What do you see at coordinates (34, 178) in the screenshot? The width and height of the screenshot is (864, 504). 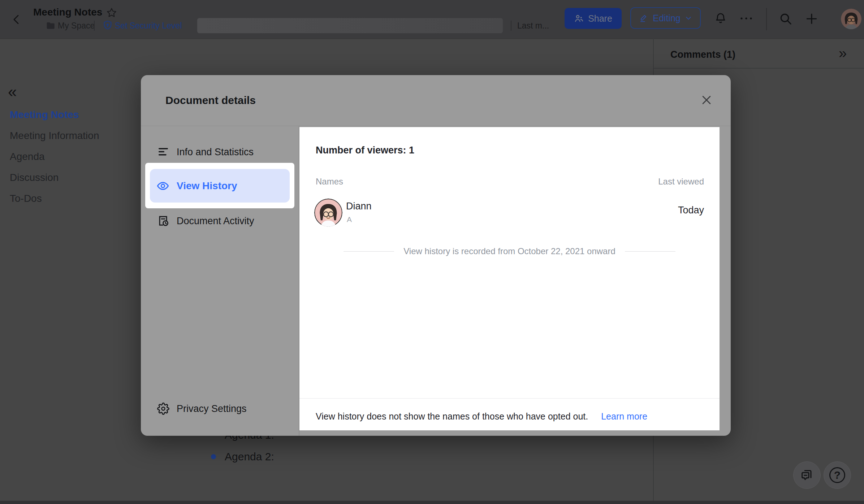 I see `sidebar-item-discussion: Discussion` at bounding box center [34, 178].